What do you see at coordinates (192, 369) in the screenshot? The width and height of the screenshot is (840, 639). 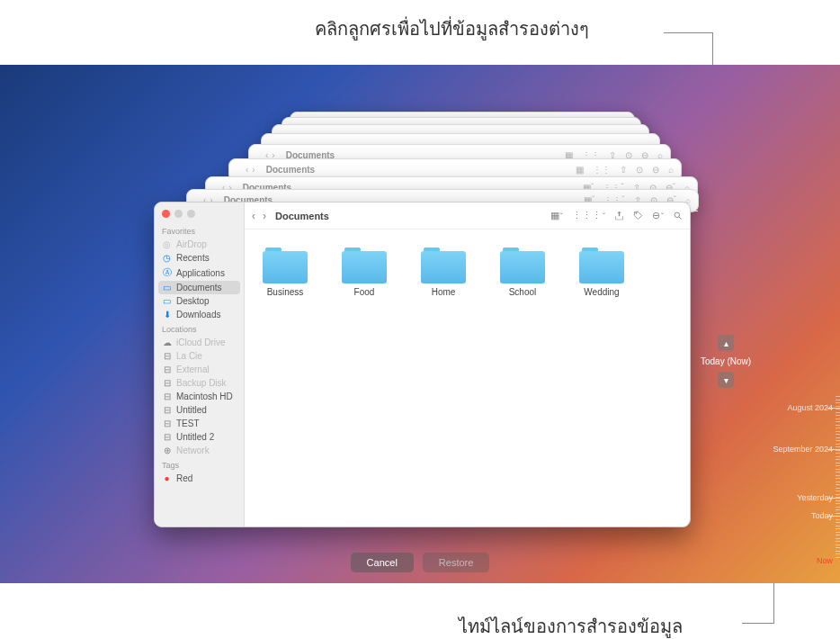 I see `sidebar-label: External` at bounding box center [192, 369].